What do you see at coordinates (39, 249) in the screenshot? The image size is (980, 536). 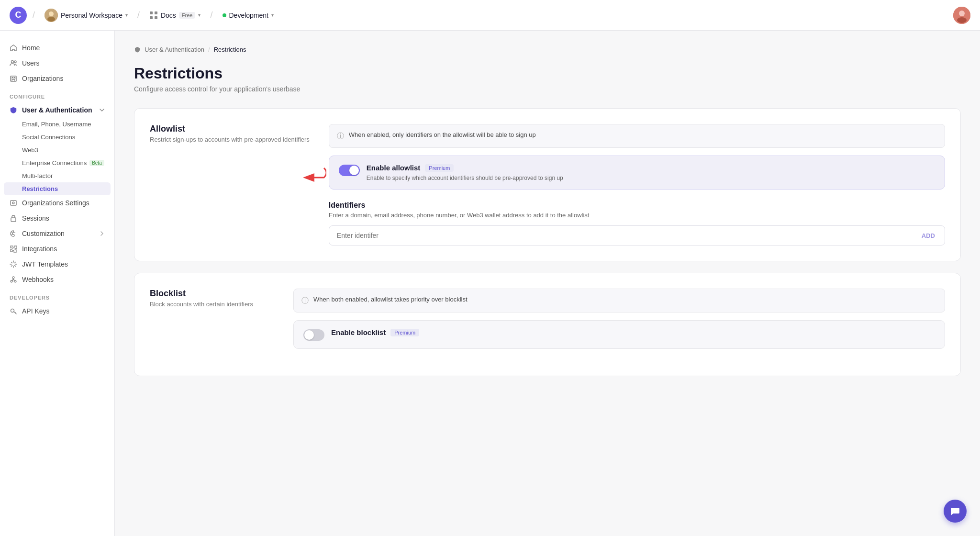 I see `sidebar-label-integrations: Integrations` at bounding box center [39, 249].